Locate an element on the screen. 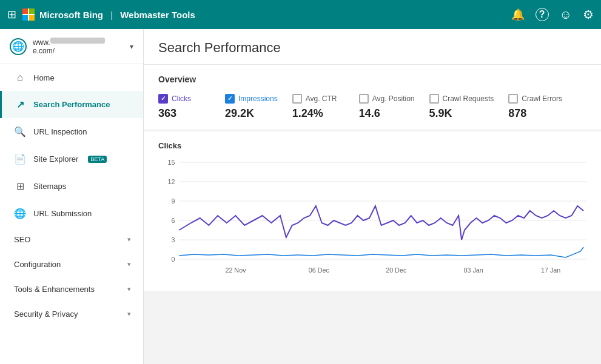 The image size is (601, 364). sitemap-icon: ⊞ is located at coordinates (20, 187).